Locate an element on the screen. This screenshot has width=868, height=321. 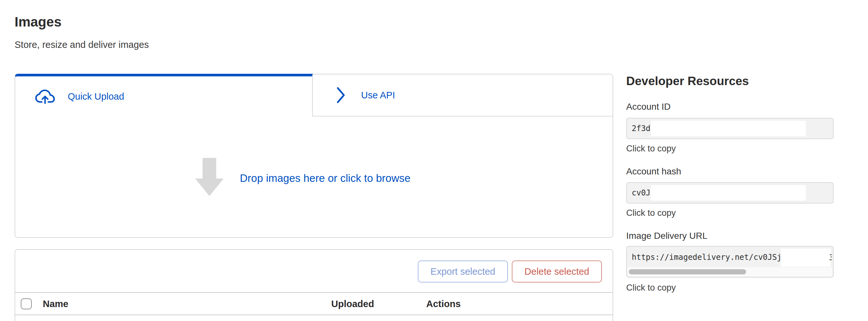
url-overflow-character: 3 is located at coordinates (830, 258).